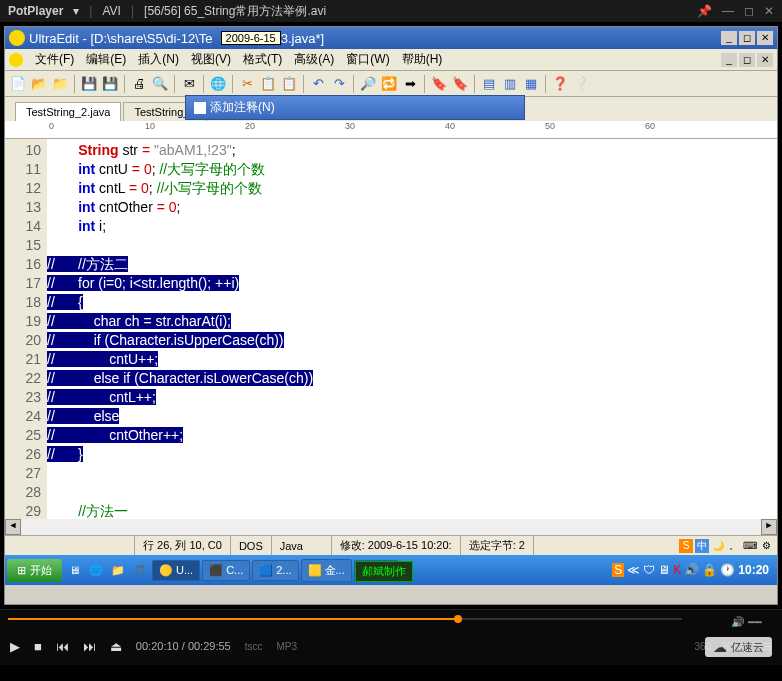 This screenshot has height=681, width=782. Describe the element at coordinates (664, 570) in the screenshot. I see `tray-display-icon: 🖥` at that location.